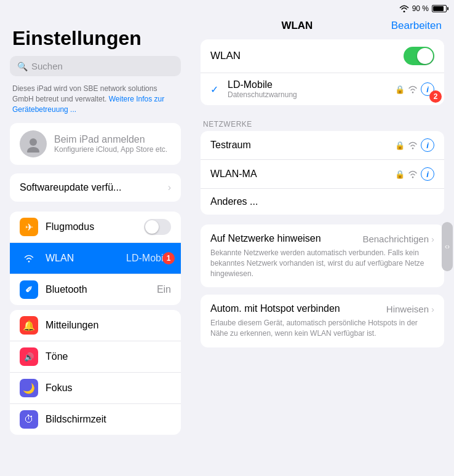  What do you see at coordinates (91, 227) in the screenshot?
I see `sidebar-item-label: Flugmodus` at bounding box center [91, 227].